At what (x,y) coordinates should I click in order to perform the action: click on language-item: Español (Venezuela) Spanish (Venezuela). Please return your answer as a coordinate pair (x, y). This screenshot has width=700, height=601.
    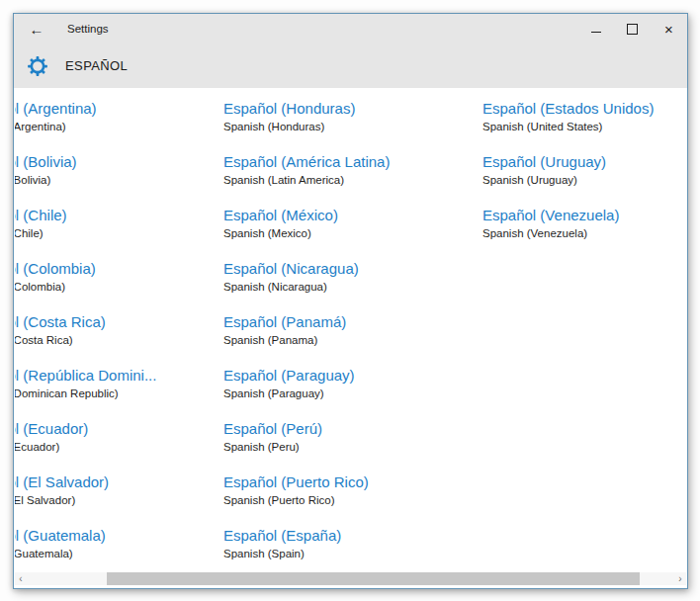
    Looking at the image, I should click on (568, 223).